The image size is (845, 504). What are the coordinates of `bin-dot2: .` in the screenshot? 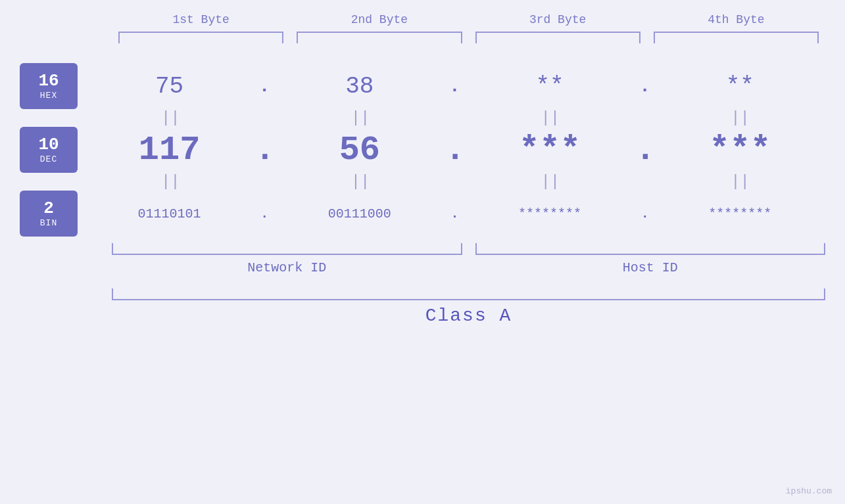 It's located at (455, 214).